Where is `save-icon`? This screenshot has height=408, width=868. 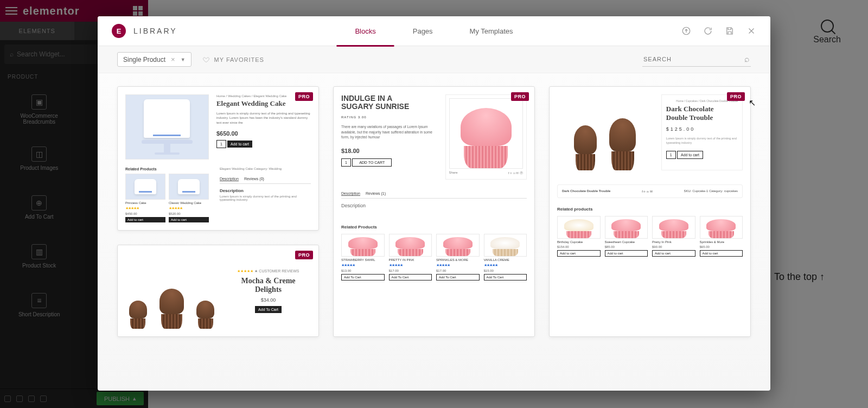
save-icon is located at coordinates (730, 31).